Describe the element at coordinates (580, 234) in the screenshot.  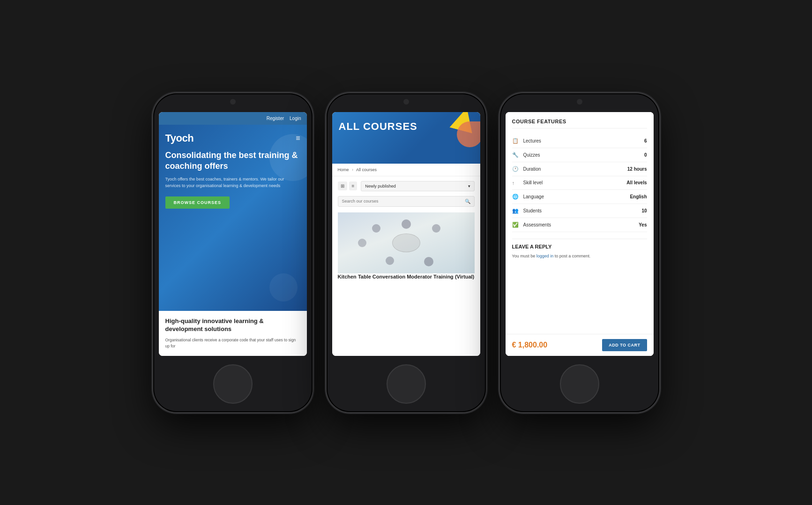
I see `phone-3-screen: COURSE FEATURES 📋 Lectures 6 🔧 Quizzes 0…` at that location.